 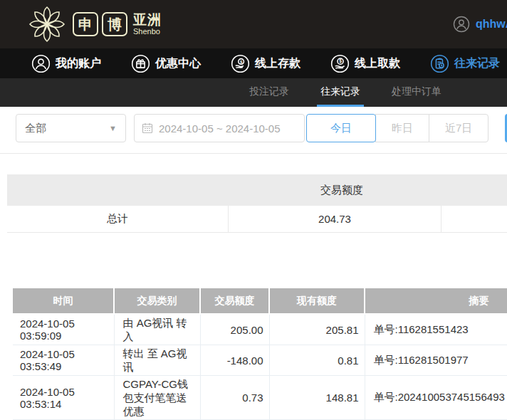 I want to click on records-clipboard-icon, so click(x=440, y=64).